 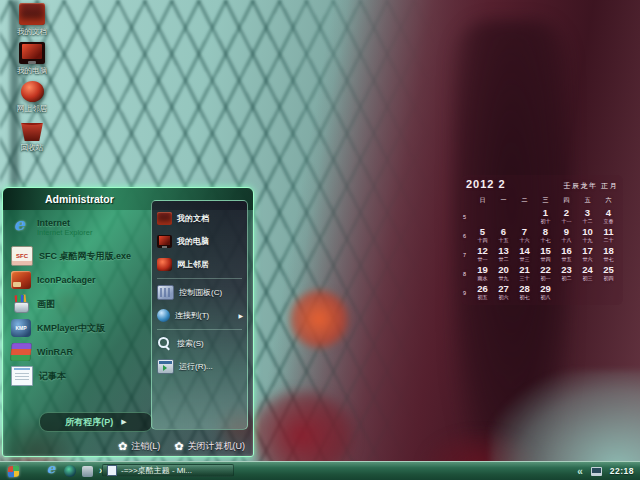 I want to click on start-menu-item: 画图, so click(x=78, y=304).